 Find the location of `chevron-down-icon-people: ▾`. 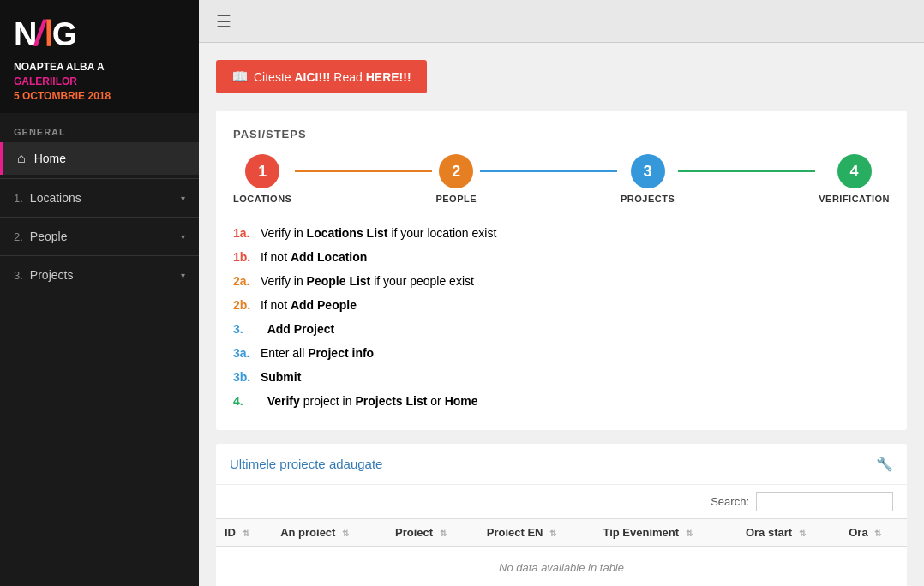

chevron-down-icon-people: ▾ is located at coordinates (183, 236).